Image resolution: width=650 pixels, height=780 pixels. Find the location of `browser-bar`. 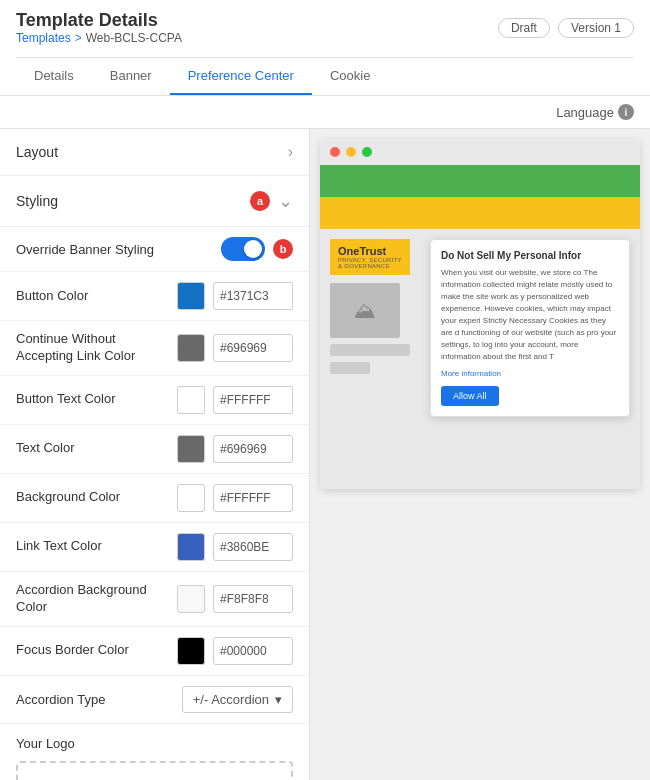

browser-bar is located at coordinates (480, 152).